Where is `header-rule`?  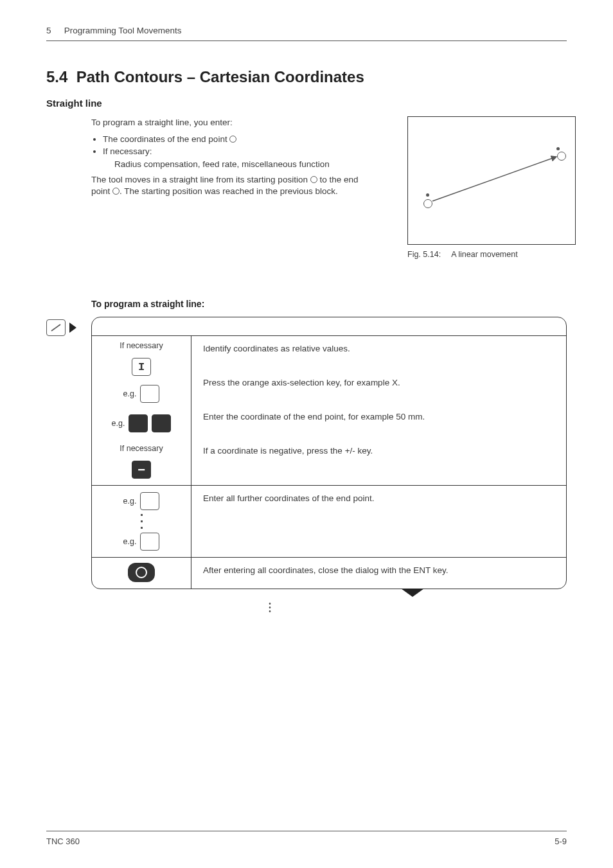 header-rule is located at coordinates (306, 41).